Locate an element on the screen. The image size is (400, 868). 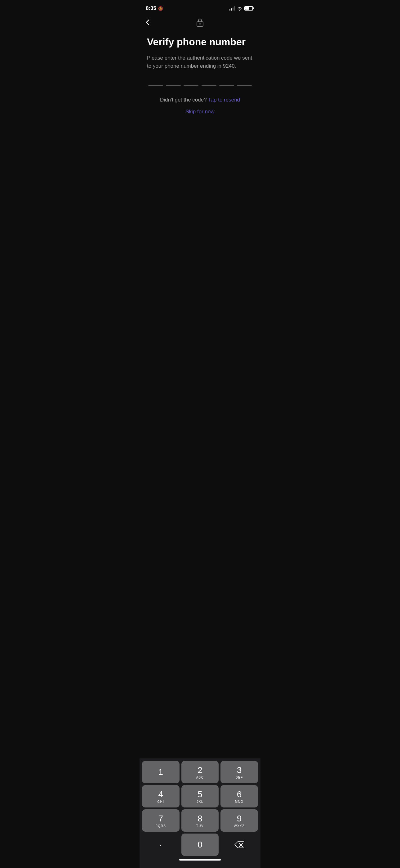
nav-bar is located at coordinates (200, 22).